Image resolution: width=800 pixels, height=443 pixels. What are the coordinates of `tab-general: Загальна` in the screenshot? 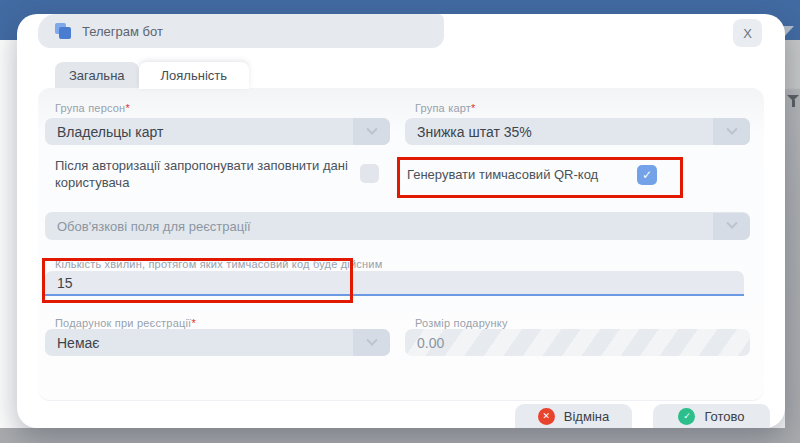 It's located at (97, 76).